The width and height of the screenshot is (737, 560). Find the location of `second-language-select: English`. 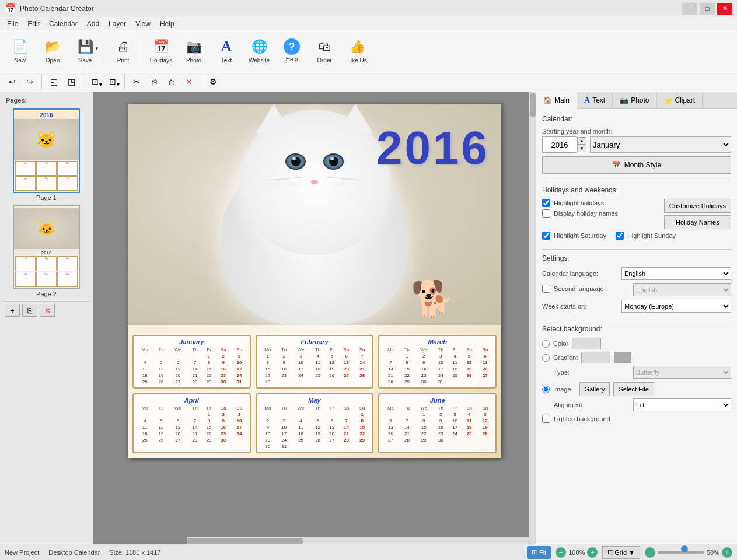

second-language-select: English is located at coordinates (682, 290).